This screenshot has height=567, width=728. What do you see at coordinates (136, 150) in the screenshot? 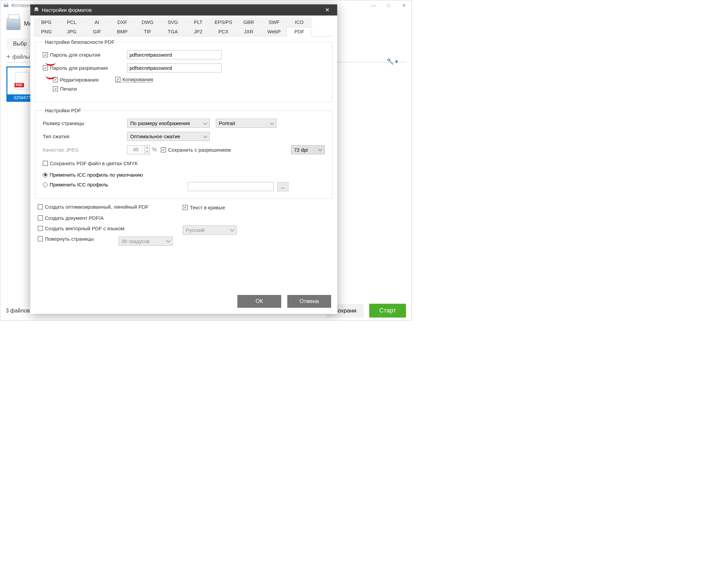
I see `jpeg-quality-input` at bounding box center [136, 150].